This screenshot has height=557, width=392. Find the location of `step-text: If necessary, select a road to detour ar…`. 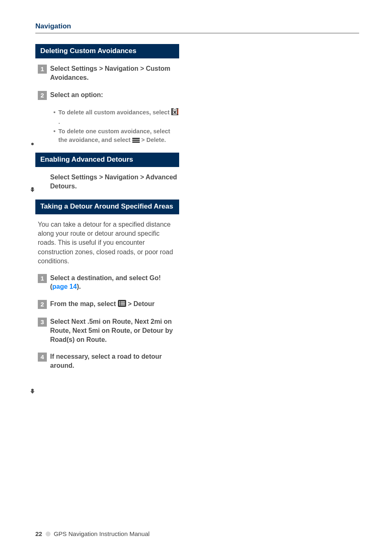

step-text: If necessary, select a road to detour ar… is located at coordinates (115, 361).